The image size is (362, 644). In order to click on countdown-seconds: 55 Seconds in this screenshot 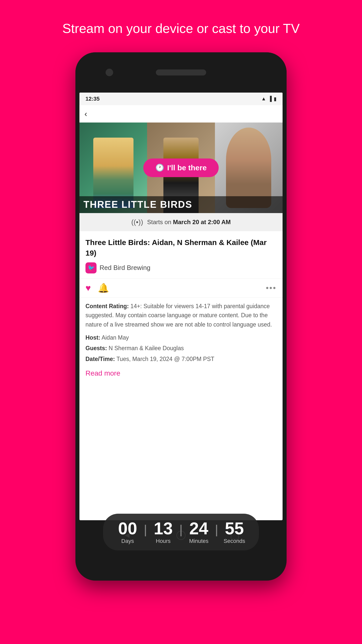, I will do `click(234, 532)`.